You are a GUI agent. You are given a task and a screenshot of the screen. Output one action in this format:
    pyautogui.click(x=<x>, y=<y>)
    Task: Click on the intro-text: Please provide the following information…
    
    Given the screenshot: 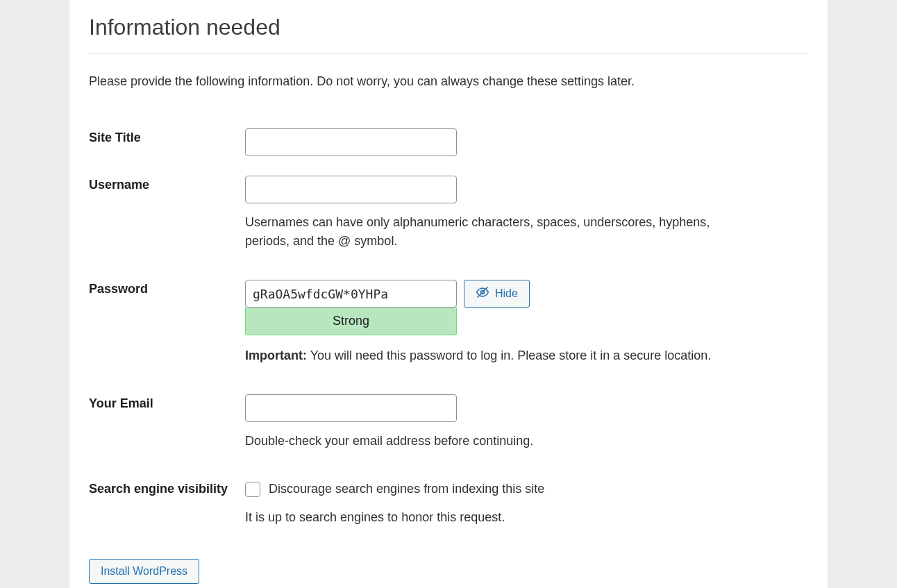 What is the action you would take?
    pyautogui.click(x=448, y=82)
    